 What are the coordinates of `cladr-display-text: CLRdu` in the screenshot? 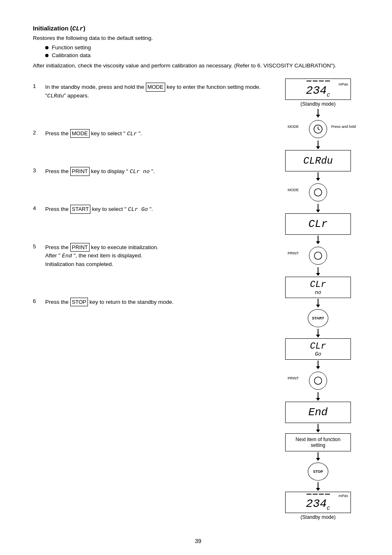 It's located at (56, 96).